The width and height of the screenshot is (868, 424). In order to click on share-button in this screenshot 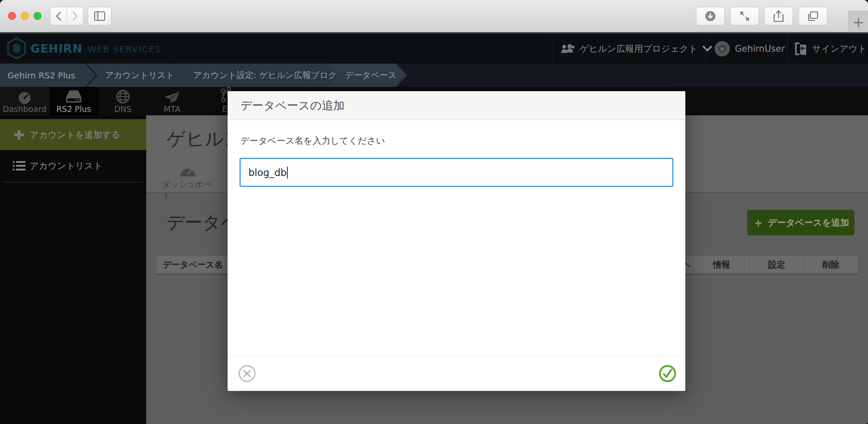, I will do `click(779, 16)`.